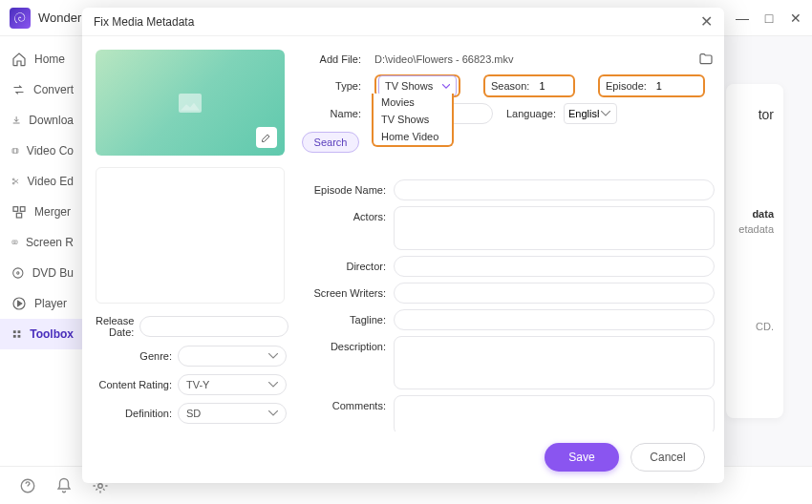 The image size is (812, 504). What do you see at coordinates (528, 114) in the screenshot?
I see `language-label: Language:` at bounding box center [528, 114].